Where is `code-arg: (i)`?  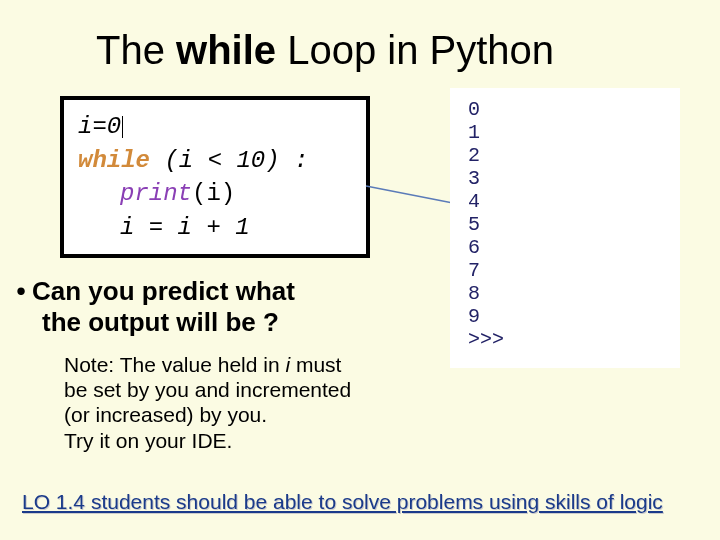 code-arg: (i) is located at coordinates (214, 194).